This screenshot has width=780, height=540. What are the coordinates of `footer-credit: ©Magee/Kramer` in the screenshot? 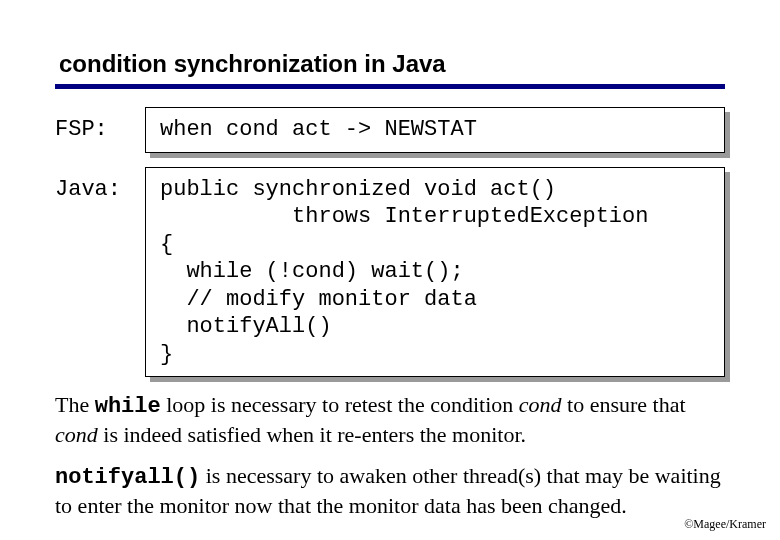 It's located at (725, 524).